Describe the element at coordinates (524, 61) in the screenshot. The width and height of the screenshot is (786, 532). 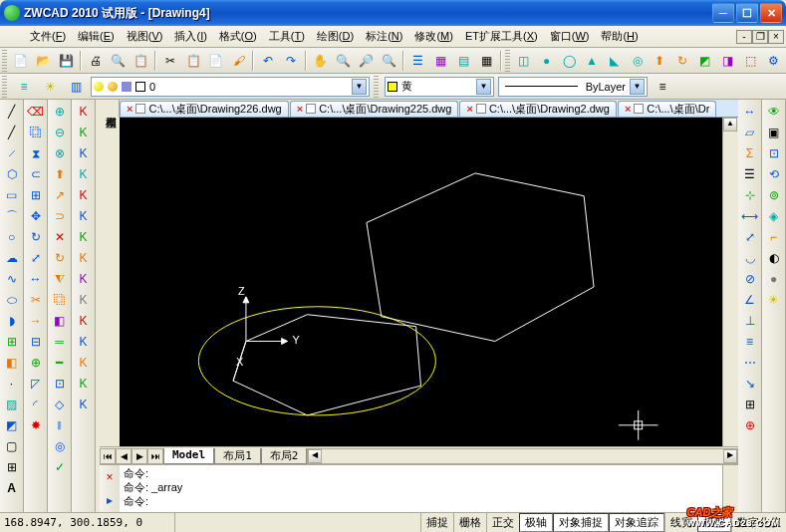
I see `box-button: ◫` at that location.